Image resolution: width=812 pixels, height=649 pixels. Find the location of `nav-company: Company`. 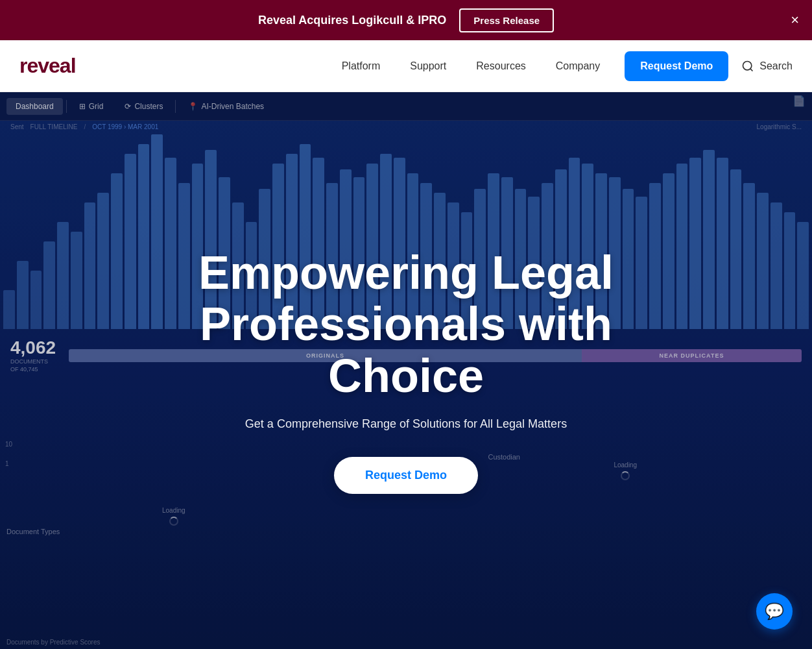

nav-company: Company is located at coordinates (578, 66).